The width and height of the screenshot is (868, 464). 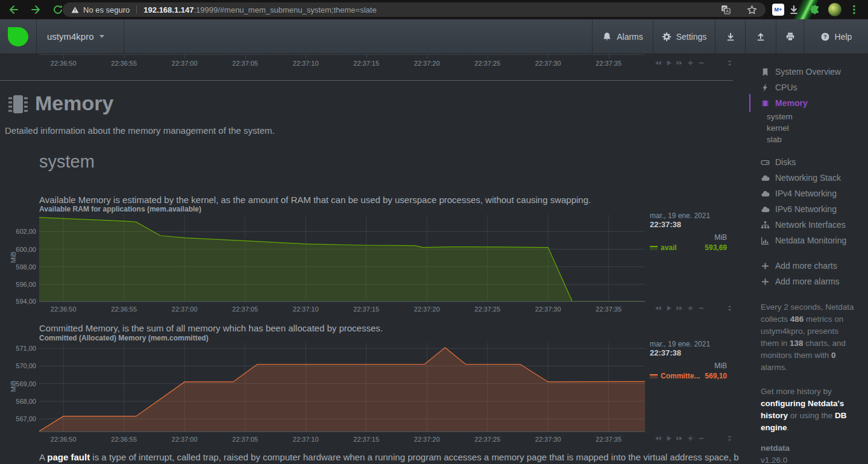 I want to click on add-more-alarms-button: Add more alarms, so click(x=808, y=281).